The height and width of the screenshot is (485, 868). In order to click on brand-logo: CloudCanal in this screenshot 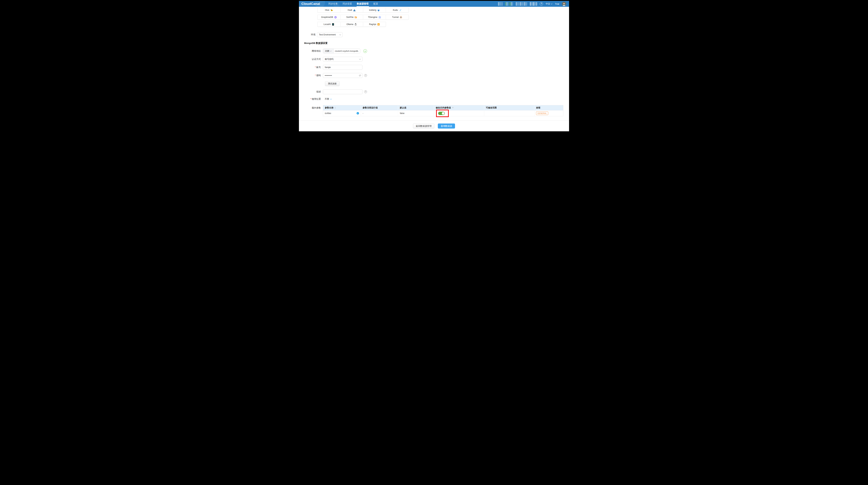, I will do `click(311, 4)`.